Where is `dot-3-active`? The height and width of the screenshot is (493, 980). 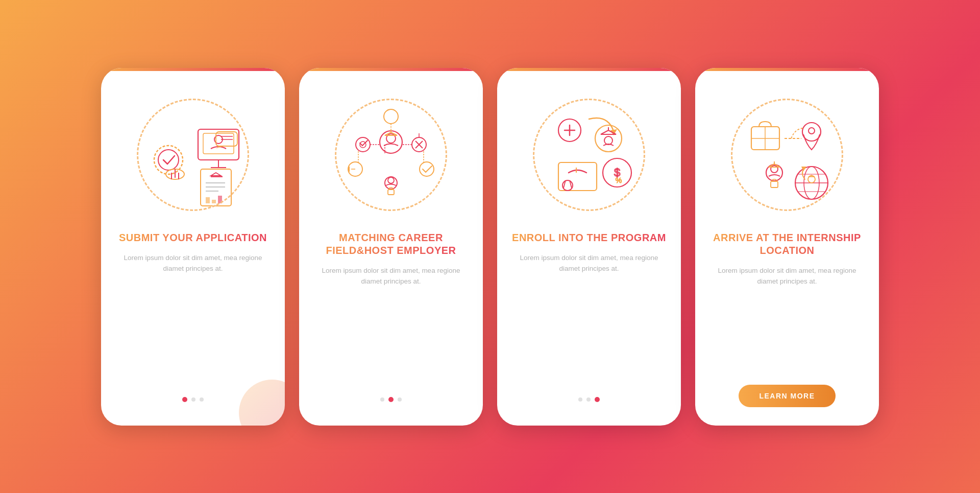 dot-3-active is located at coordinates (597, 400).